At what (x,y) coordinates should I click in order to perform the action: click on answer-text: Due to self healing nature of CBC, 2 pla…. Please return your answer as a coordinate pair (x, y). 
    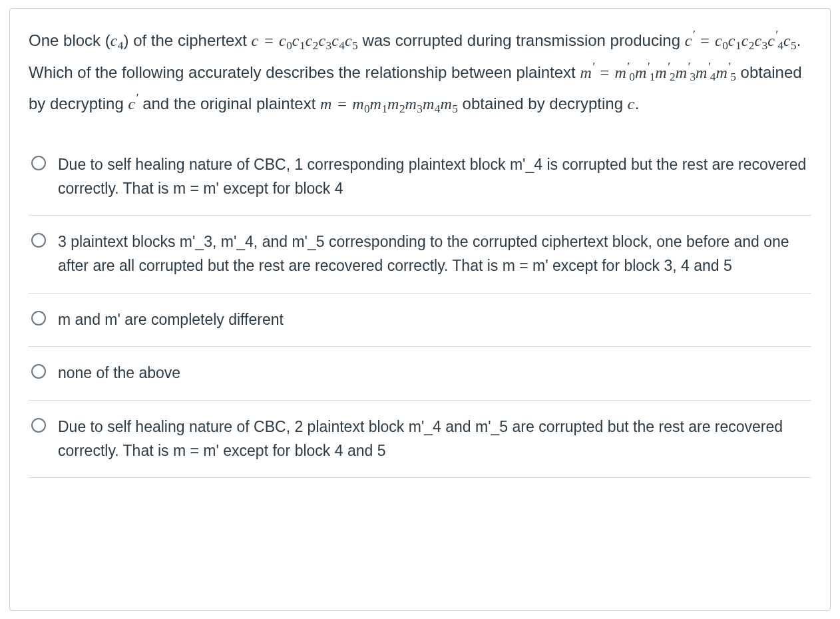
    Looking at the image, I should click on (433, 439).